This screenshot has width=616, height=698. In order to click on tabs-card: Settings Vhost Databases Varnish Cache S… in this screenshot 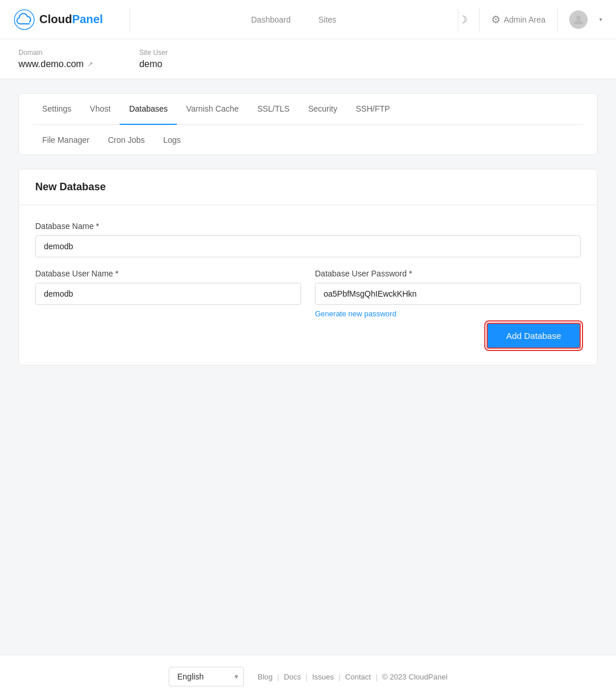, I will do `click(308, 124)`.